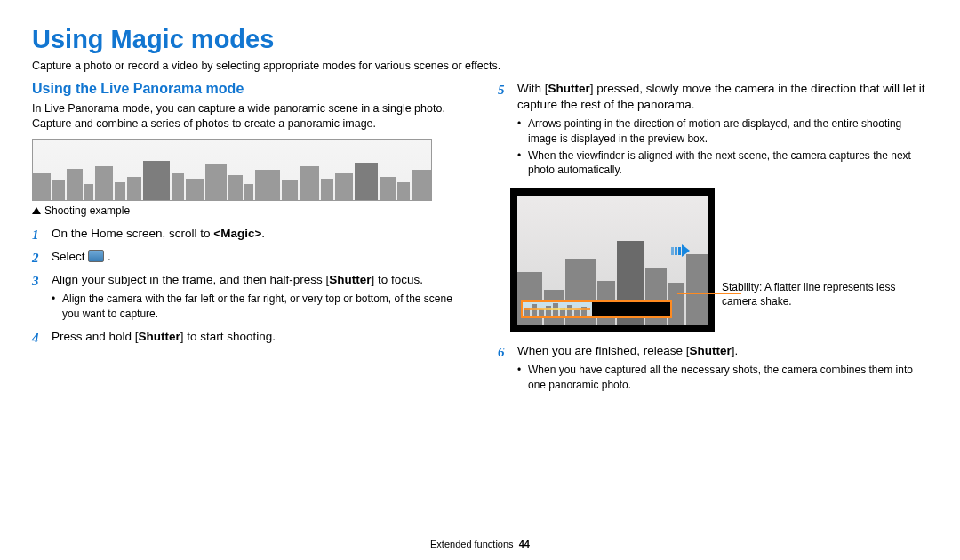 This screenshot has width=960, height=560. What do you see at coordinates (713, 369) in the screenshot?
I see `step-6: 6 When you are finished, release [Shutte…` at bounding box center [713, 369].